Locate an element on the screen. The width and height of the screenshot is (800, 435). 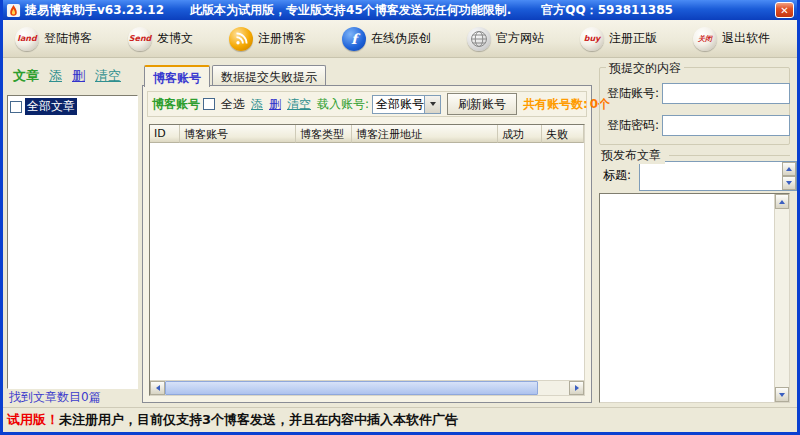
exit-app-label: 退出软件 is located at coordinates (746, 38).